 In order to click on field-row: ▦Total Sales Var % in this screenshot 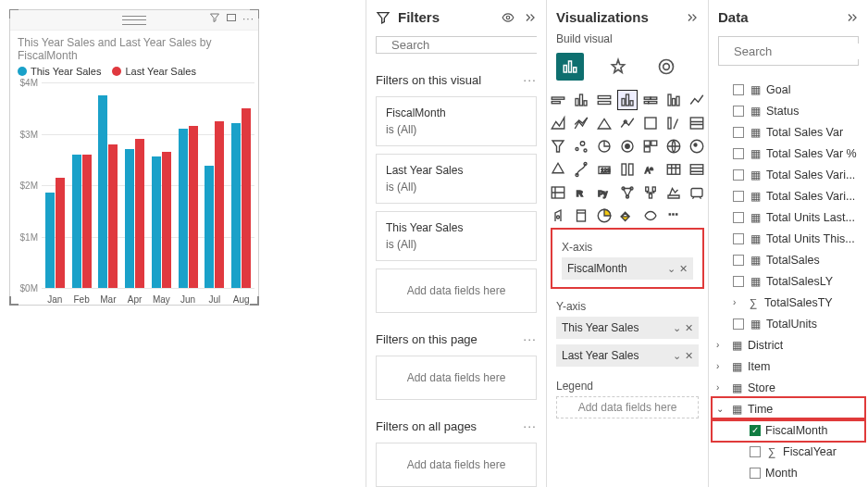, I will do `click(788, 154)`.